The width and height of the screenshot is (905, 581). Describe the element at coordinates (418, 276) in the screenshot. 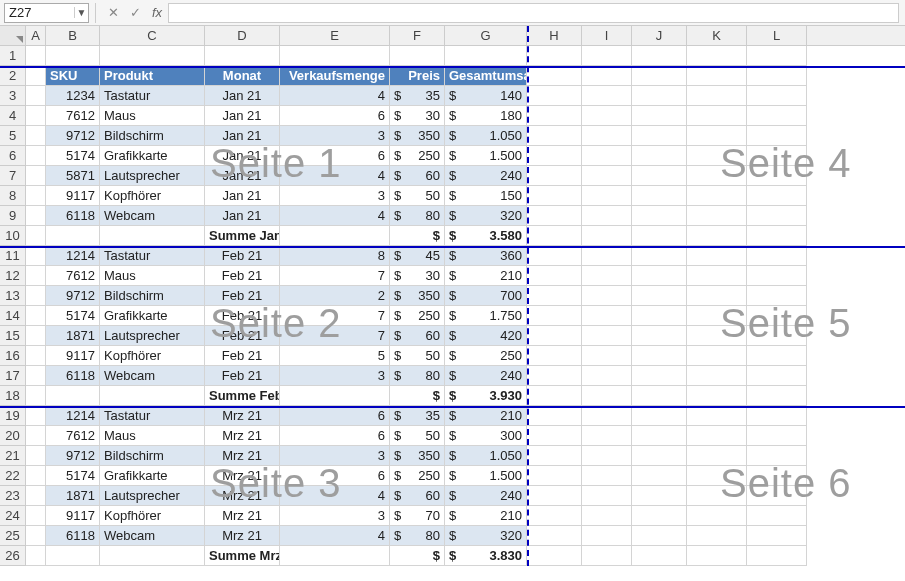

I see `cell: $30` at that location.